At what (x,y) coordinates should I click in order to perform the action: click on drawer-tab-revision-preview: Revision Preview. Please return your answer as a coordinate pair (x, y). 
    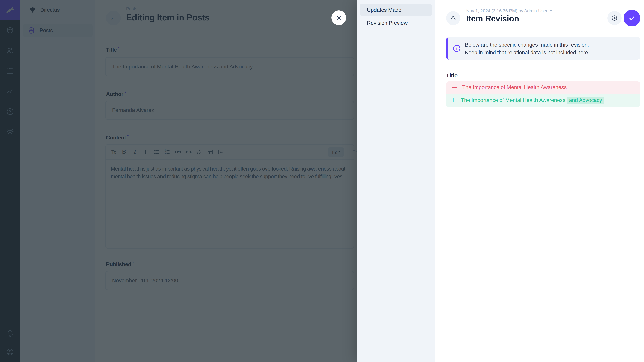
    Looking at the image, I should click on (396, 23).